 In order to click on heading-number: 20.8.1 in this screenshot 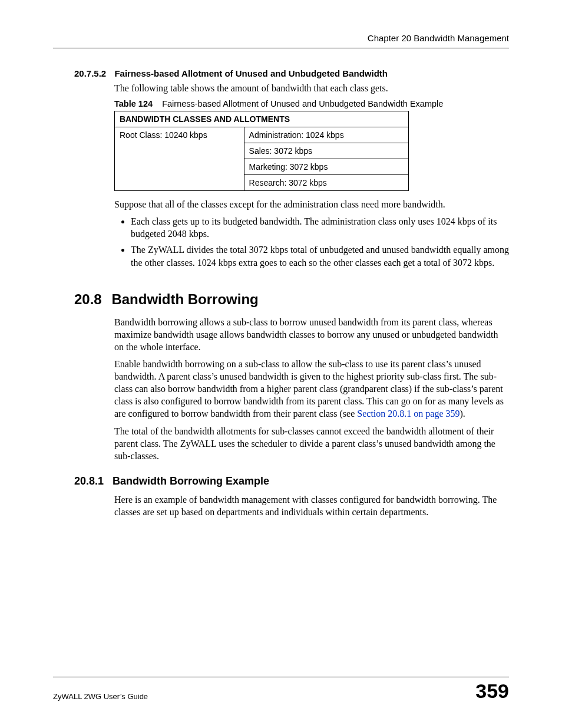, I will do `click(89, 481)`.